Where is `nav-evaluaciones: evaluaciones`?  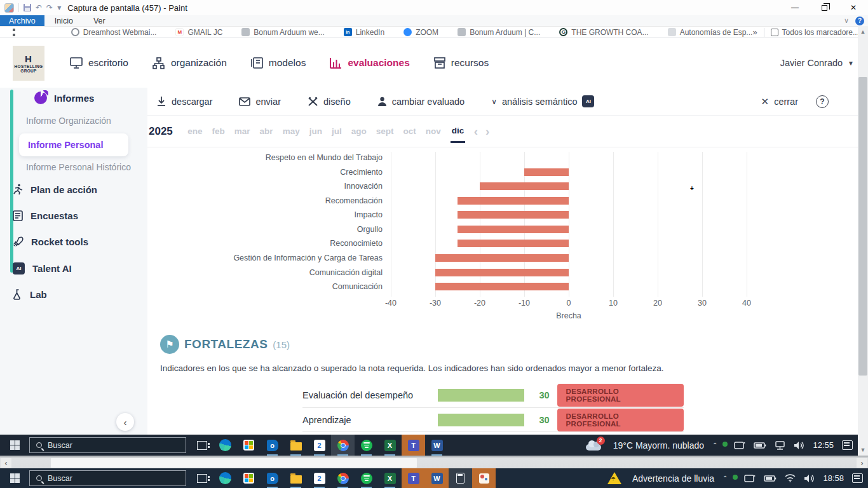
nav-evaluaciones: evaluaciones is located at coordinates (370, 63).